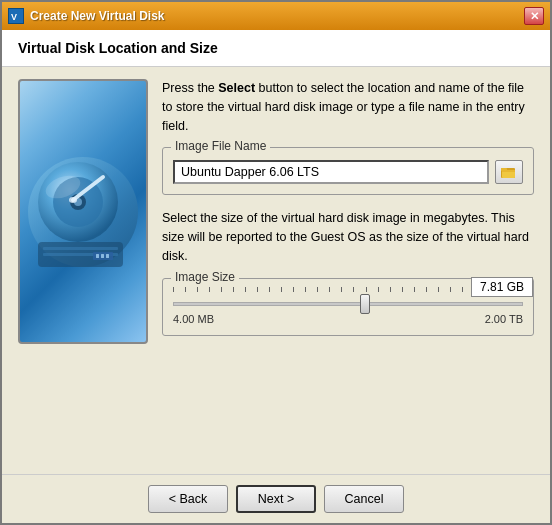 Image resolution: width=552 pixels, height=525 pixels. I want to click on slider-row: 4.00 MB 2.00 TB 7.81 GB, so click(348, 306).